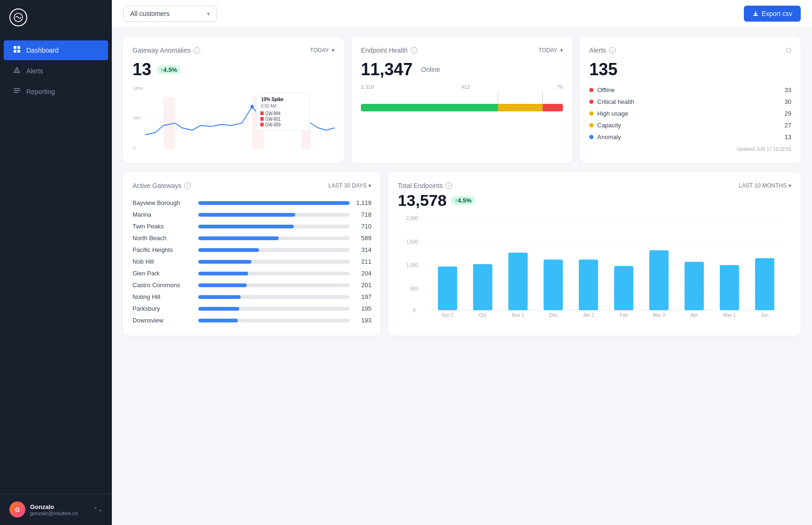  Describe the element at coordinates (483, 315) in the screenshot. I see `bar-label: Oct` at that location.